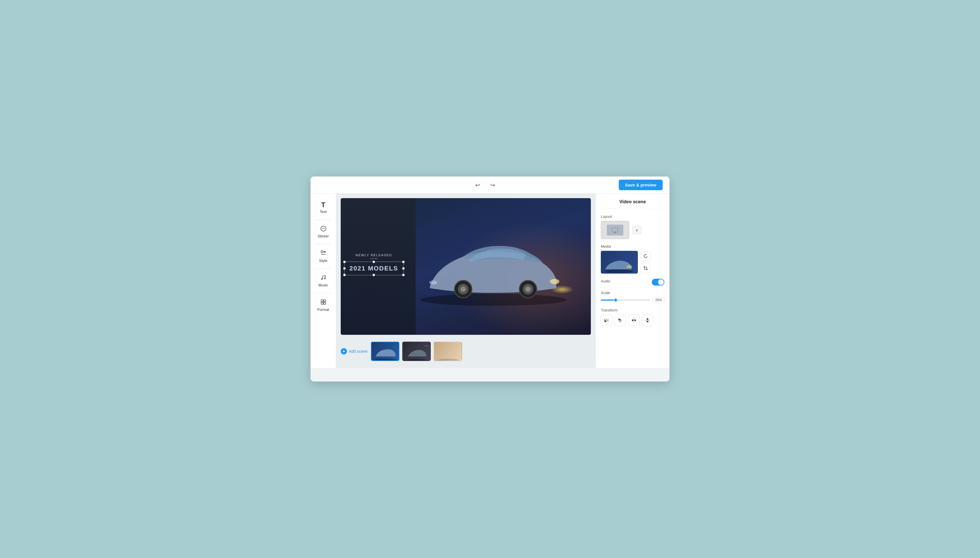 The image size is (980, 558). I want to click on crop-icon, so click(646, 268).